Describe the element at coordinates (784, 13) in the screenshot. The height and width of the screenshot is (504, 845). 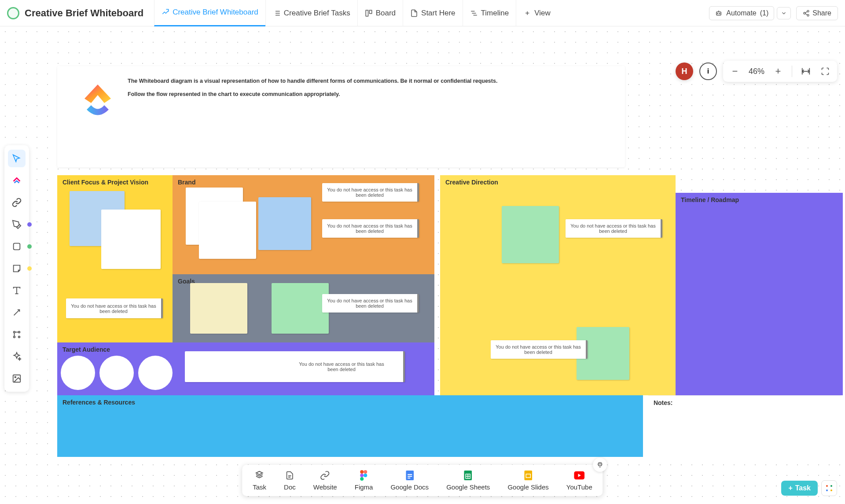
I see `automate-dropdown` at that location.